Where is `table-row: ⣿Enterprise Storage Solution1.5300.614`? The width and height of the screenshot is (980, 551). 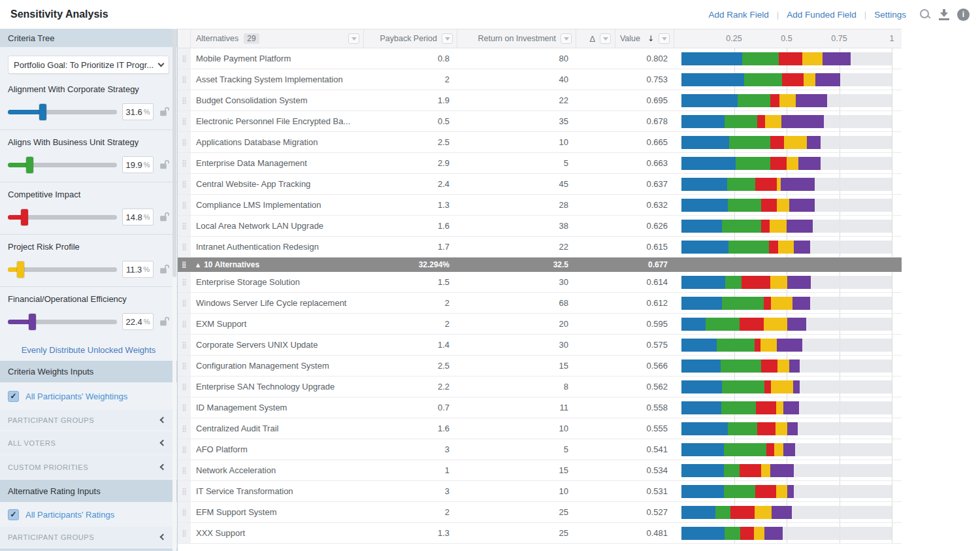 table-row: ⣿Enterprise Storage Solution1.5300.614 is located at coordinates (540, 282).